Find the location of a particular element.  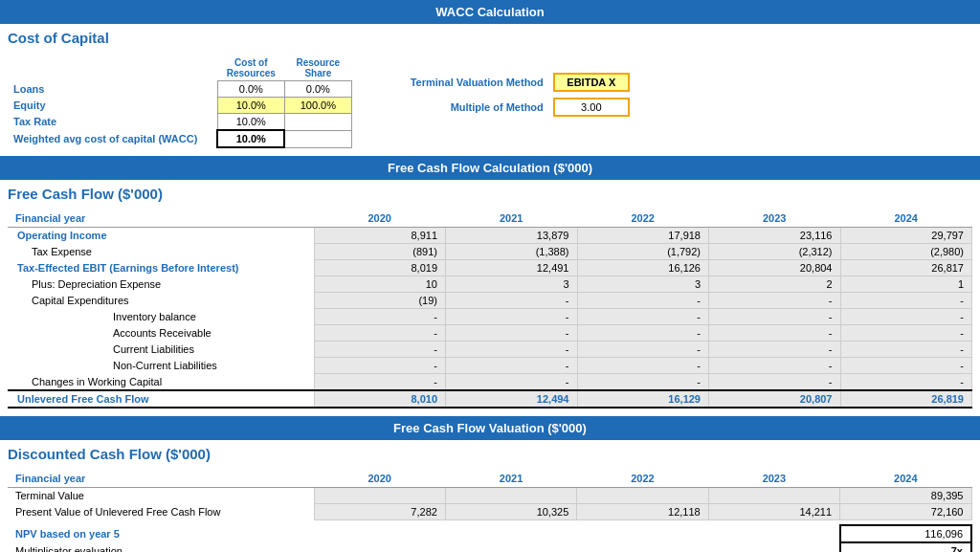

fcf-row-cl: Current Liabilities - - - - - is located at coordinates (490, 350).